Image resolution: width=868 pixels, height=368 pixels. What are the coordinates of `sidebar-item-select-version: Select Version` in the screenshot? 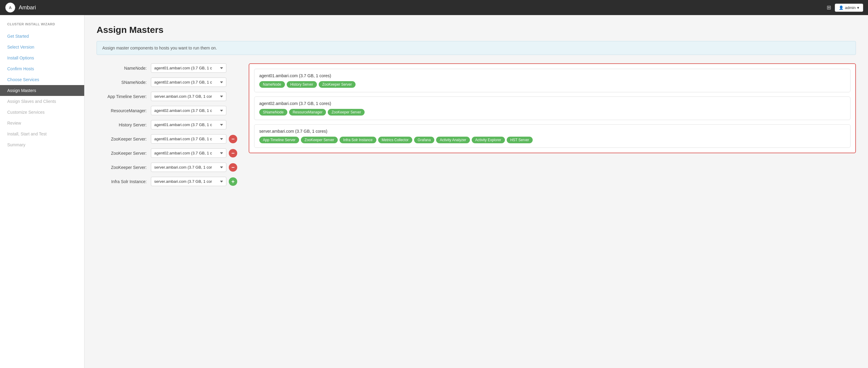 It's located at (42, 47).